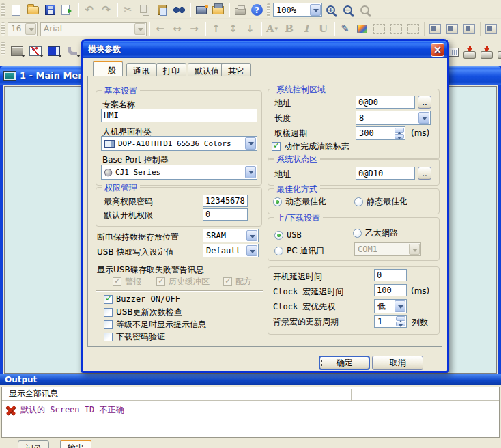  Describe the element at coordinates (250, 29) in the screenshot. I see `align-bottom-button: ↓` at that location.